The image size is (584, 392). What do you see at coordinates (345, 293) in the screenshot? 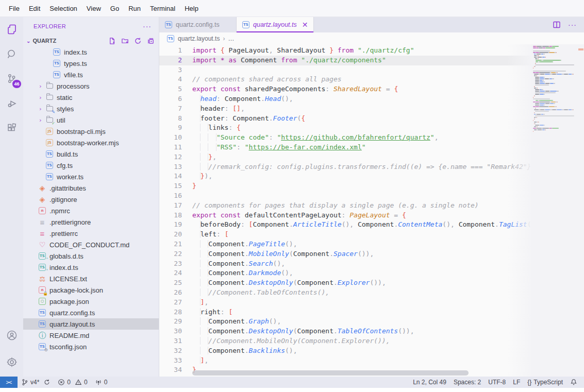
I see `code-line-26: 26 //Component.TableOfContents(),` at bounding box center [345, 293].